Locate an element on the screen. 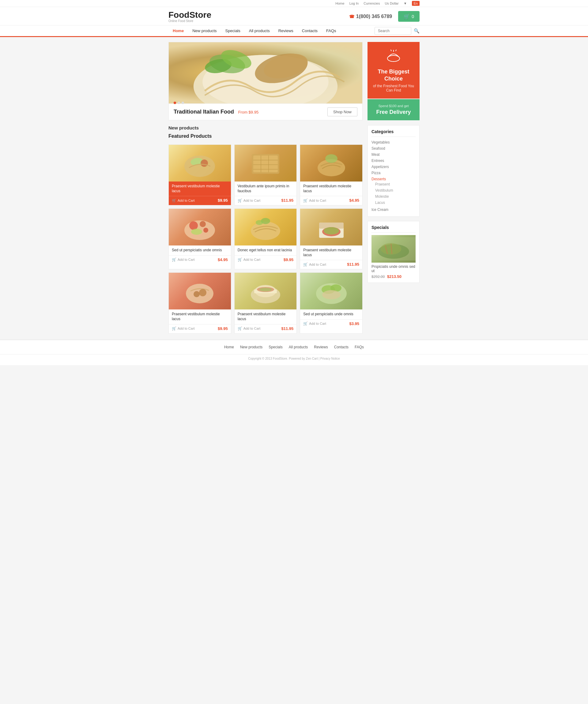 This screenshot has height=704, width=588. product-card-4: Sed ut perspiciatis unde omnis 🛒 Add to … is located at coordinates (200, 239).